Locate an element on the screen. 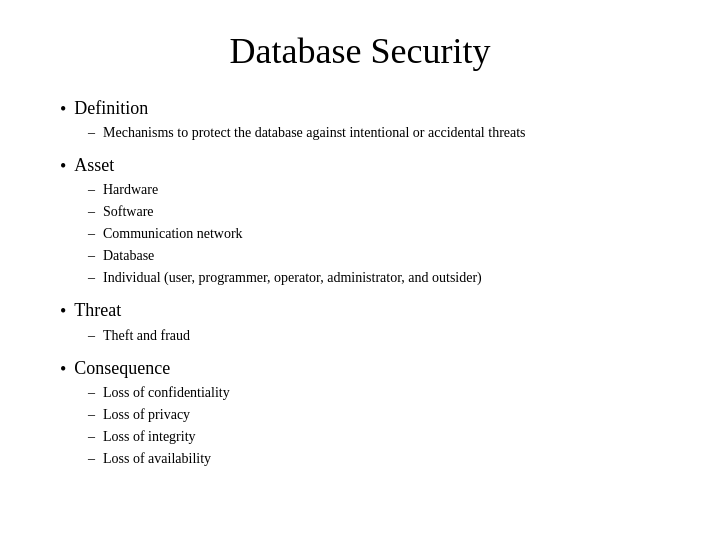 The width and height of the screenshot is (720, 540). sub-item-label: Loss of integrity is located at coordinates (150, 436).